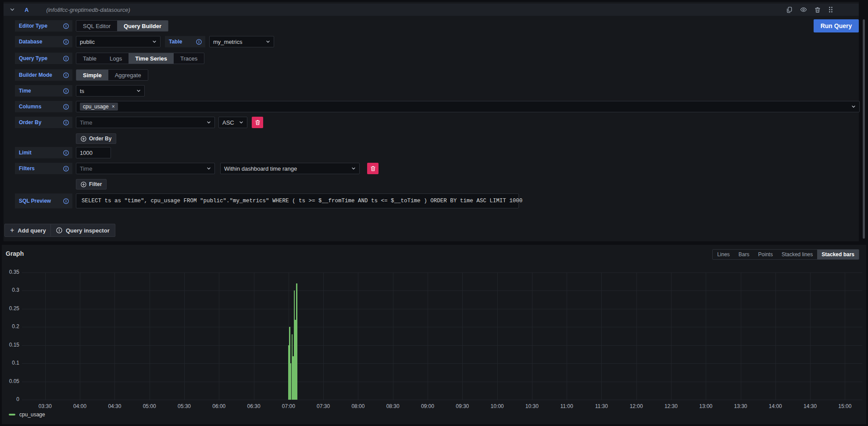 The height and width of the screenshot is (426, 868). Describe the element at coordinates (112, 75) in the screenshot. I see `builder-mode-toggle: Simple Aggregate` at that location.